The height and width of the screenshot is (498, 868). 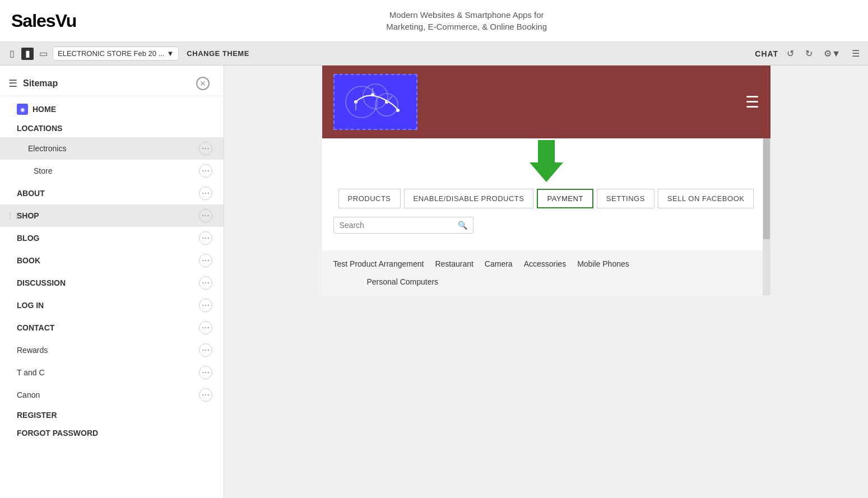 I want to click on sidebar-item-tandc-label: T and C, so click(x=108, y=373).